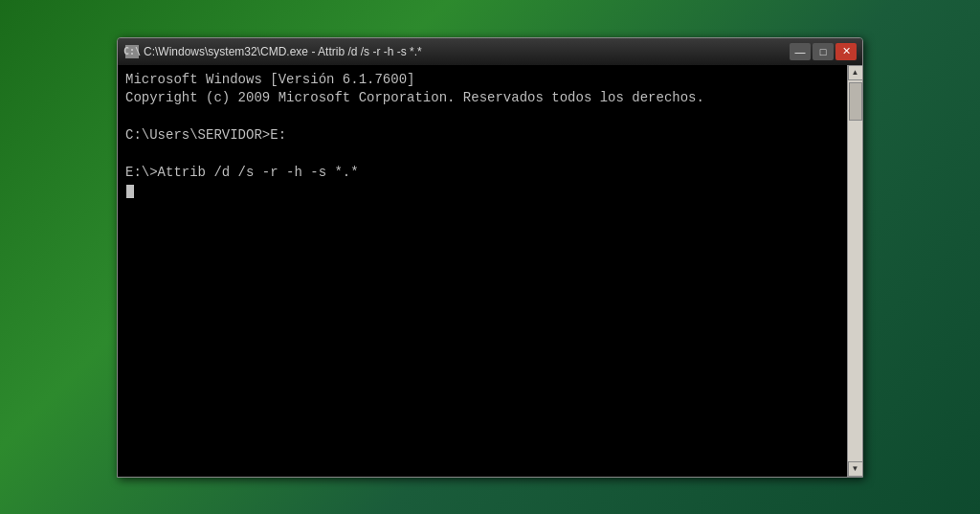 This screenshot has height=514, width=980. I want to click on terminal-line-0: Microsoft Windows [Versión 6.1.7600], so click(482, 80).